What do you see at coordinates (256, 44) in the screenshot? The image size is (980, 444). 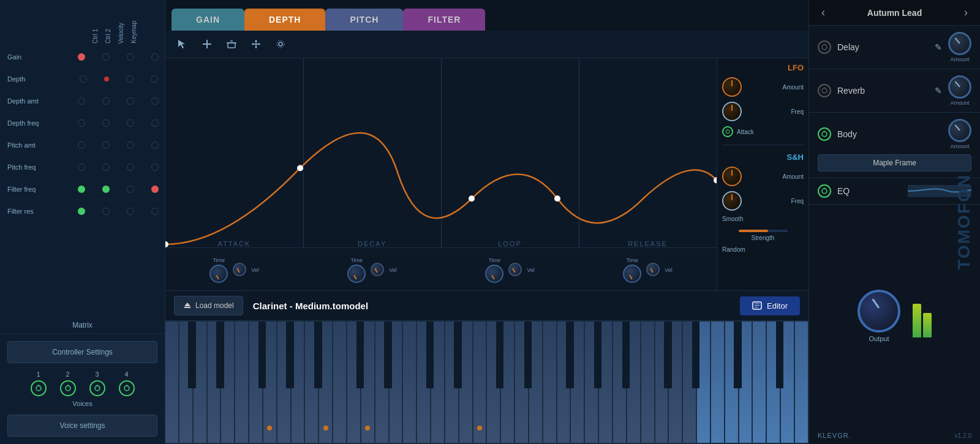 I see `move-icon` at bounding box center [256, 44].